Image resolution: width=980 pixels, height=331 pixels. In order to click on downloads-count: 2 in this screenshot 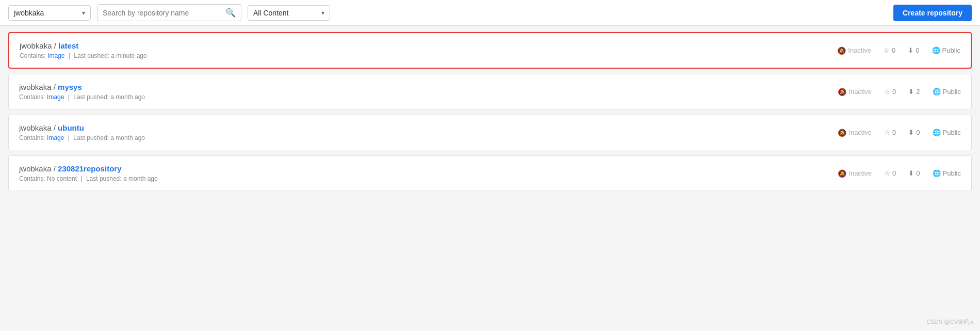, I will do `click(918, 92)`.